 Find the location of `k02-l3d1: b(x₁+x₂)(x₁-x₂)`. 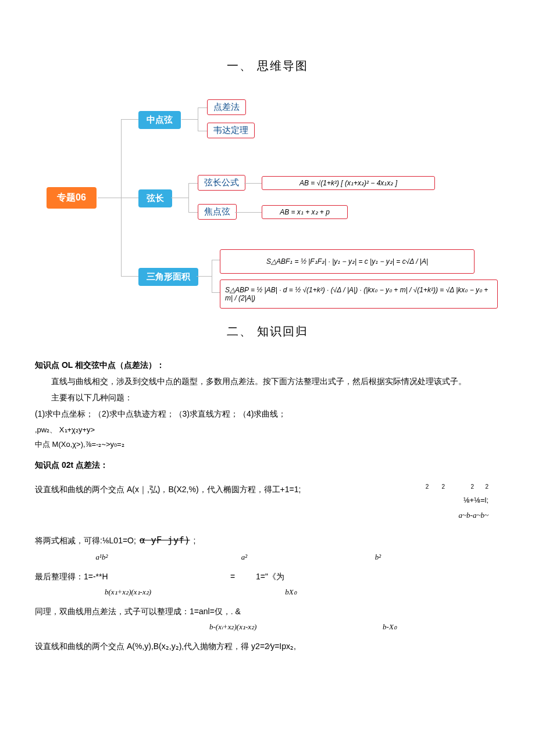

k02-l3d1: b(x₁+x₂)(x₁-x₂) is located at coordinates (169, 592).